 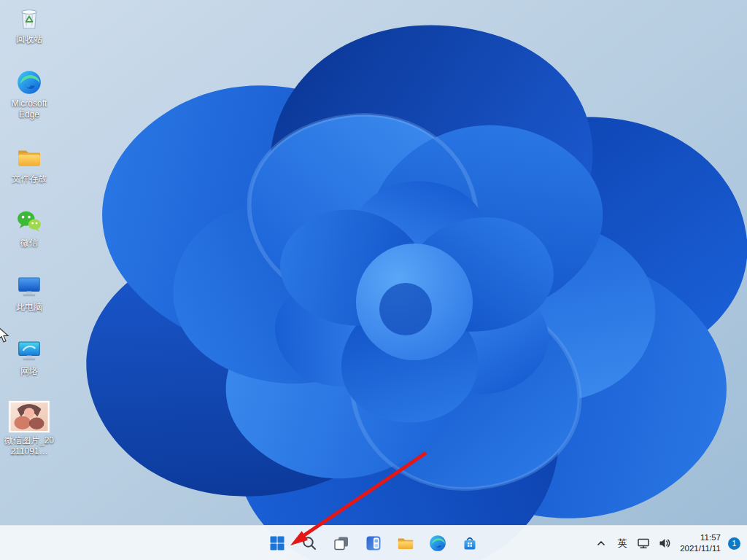 I want to click on search-button, so click(x=309, y=543).